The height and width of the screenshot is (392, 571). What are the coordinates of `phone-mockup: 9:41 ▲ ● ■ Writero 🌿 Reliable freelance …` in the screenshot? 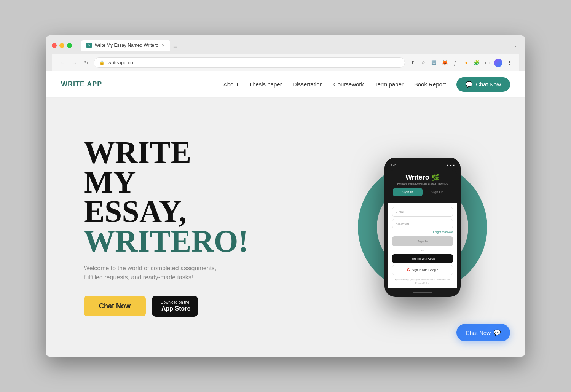 It's located at (423, 227).